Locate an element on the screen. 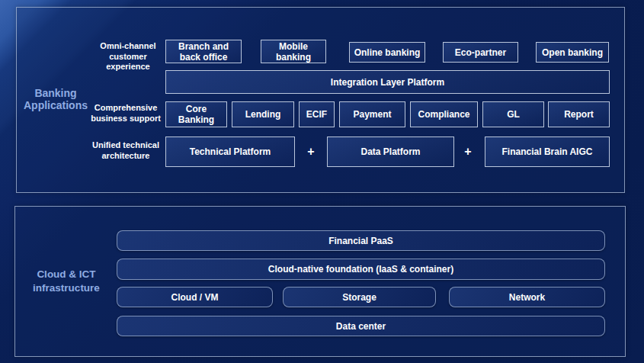  box-network: Network is located at coordinates (527, 297).